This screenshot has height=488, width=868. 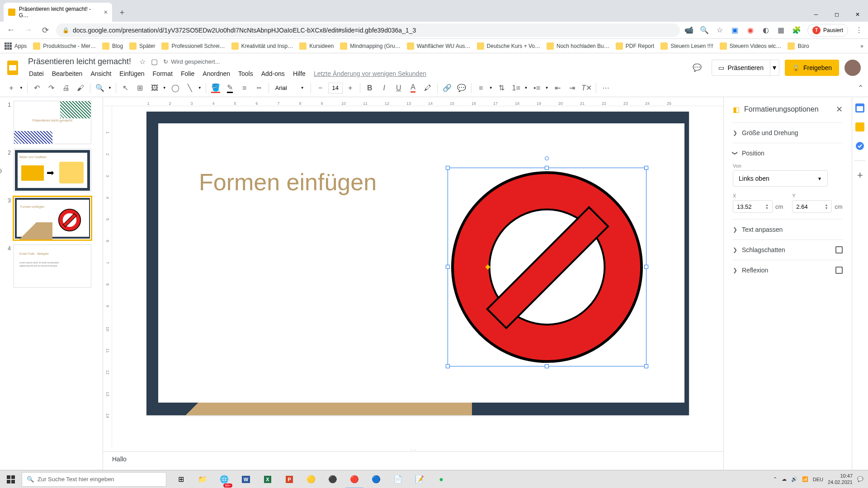 What do you see at coordinates (108, 277) in the screenshot?
I see `vertical-ruler: 1234567891011121314` at bounding box center [108, 277].